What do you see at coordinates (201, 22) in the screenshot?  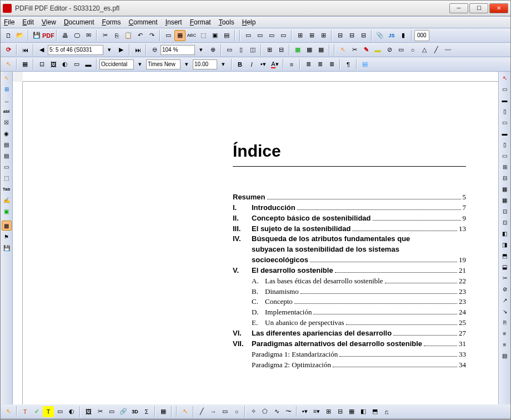 I see `menu-format: Format` at bounding box center [201, 22].